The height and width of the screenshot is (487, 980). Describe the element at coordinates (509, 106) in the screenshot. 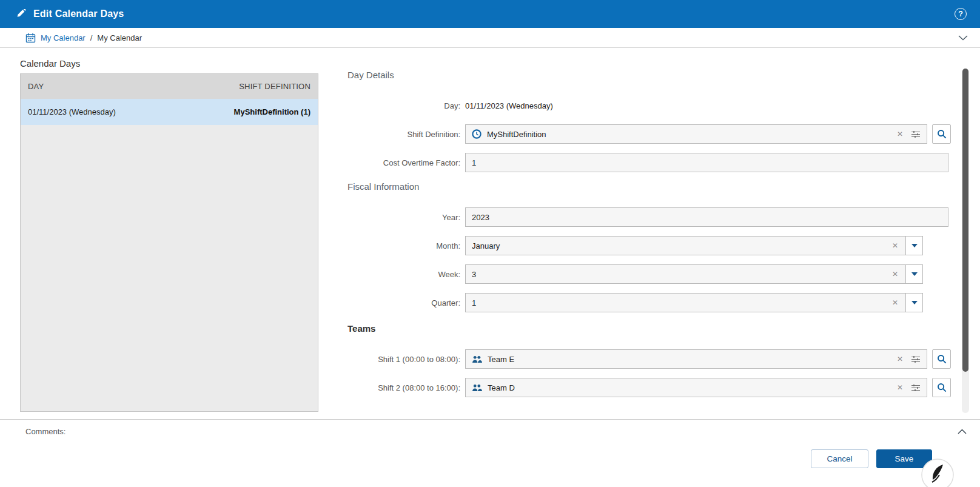

I see `day-value: 01/11/2023 (Wednesday)` at that location.